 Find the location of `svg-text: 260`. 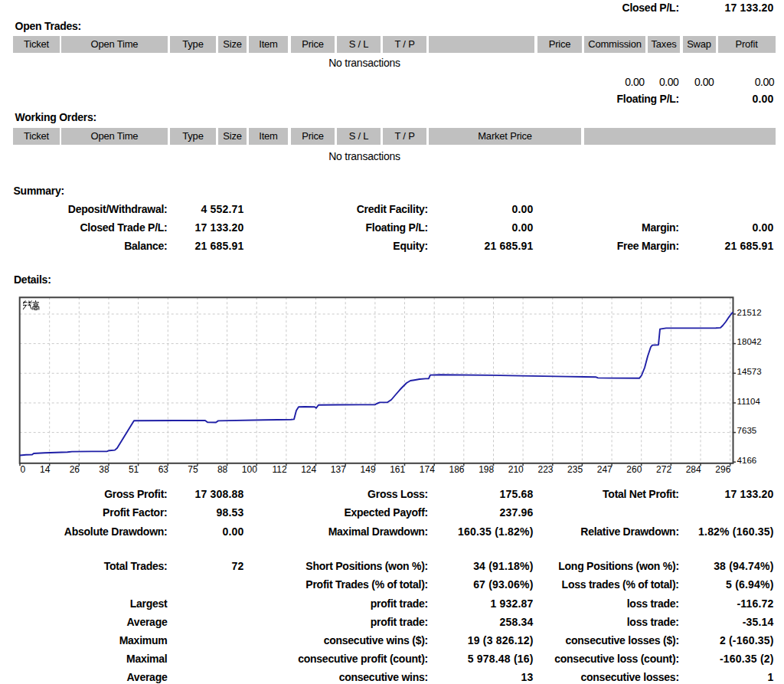

svg-text: 260 is located at coordinates (634, 470).